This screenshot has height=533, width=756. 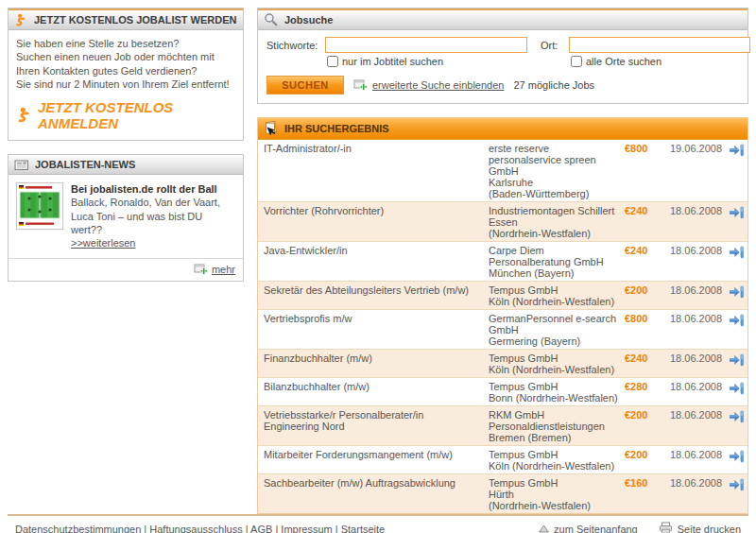 What do you see at coordinates (665, 527) in the screenshot?
I see `printer-icon` at bounding box center [665, 527].